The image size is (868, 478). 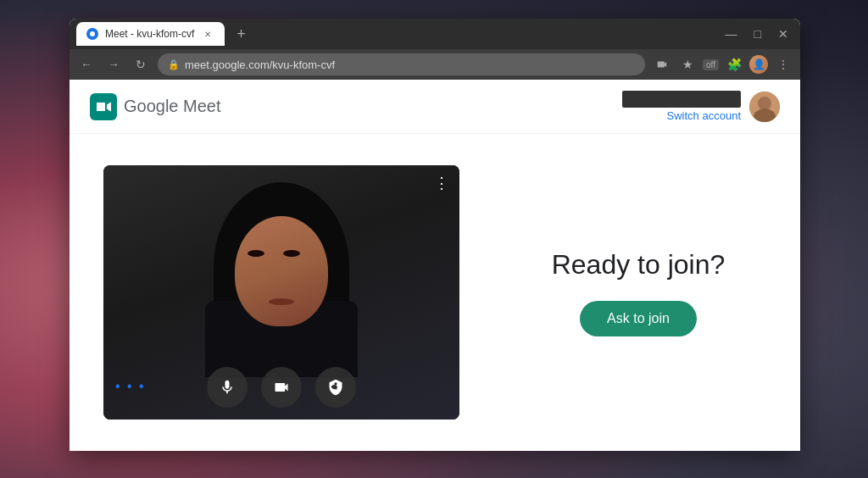 What do you see at coordinates (241, 34) in the screenshot?
I see `new-tab-button: +` at bounding box center [241, 34].